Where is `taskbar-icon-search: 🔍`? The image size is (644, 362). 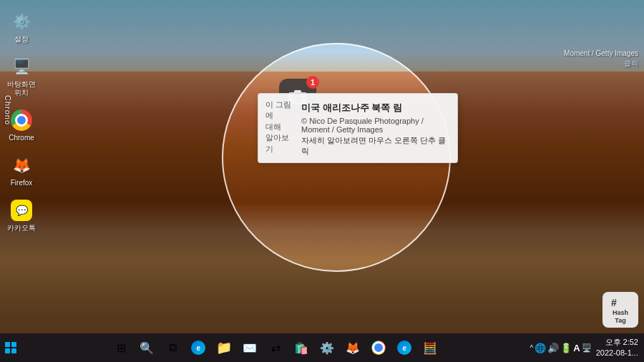
taskbar-icon-search: 🔍 is located at coordinates (147, 348).